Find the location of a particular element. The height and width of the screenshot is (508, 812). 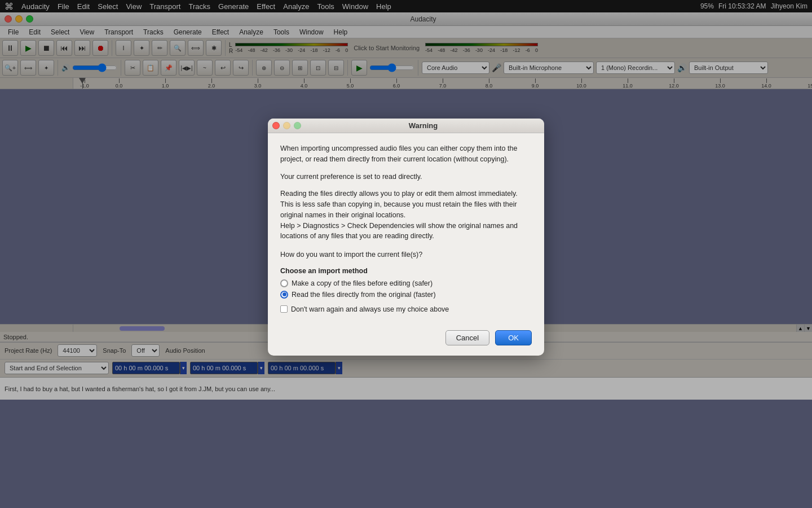

radio-copy-input is located at coordinates (284, 283).